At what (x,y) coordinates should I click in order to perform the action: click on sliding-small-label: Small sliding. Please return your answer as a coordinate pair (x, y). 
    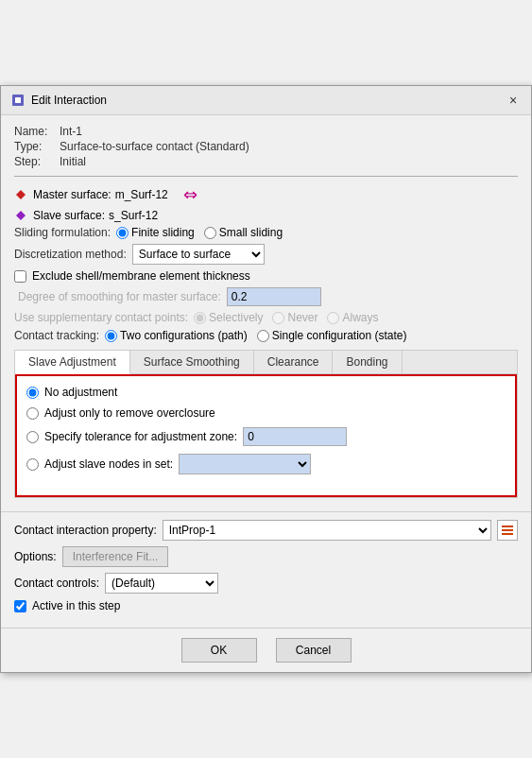
    Looking at the image, I should click on (251, 233).